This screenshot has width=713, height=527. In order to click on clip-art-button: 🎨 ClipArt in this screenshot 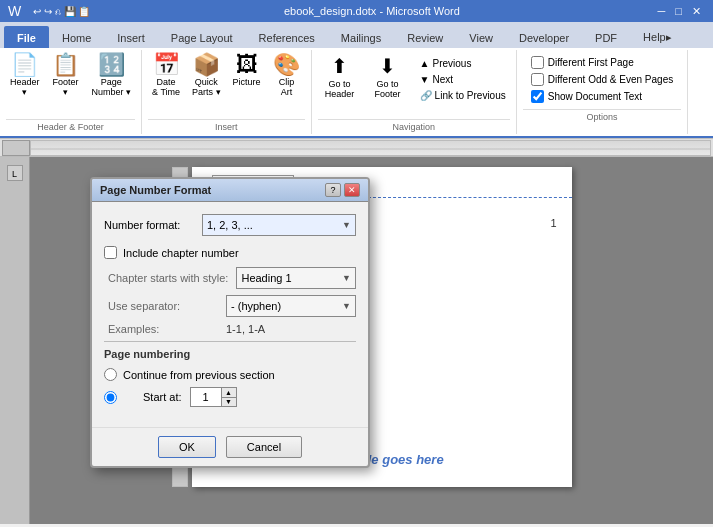, I will do `click(287, 76)`.